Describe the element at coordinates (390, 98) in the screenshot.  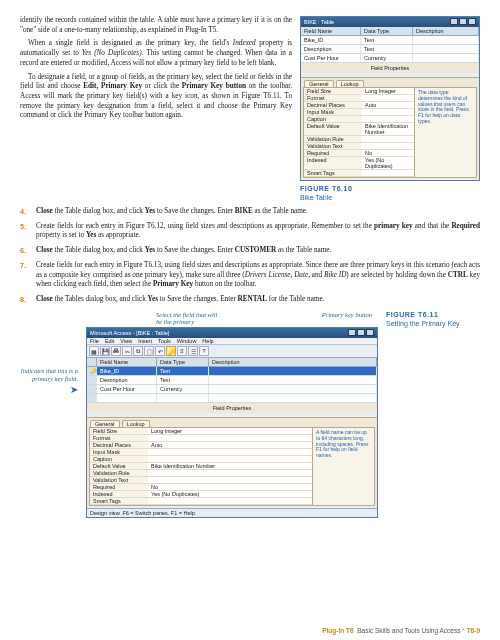
I see `figure-t6-10-window: BIKE : Table Field Name Data Type Descri…` at that location.